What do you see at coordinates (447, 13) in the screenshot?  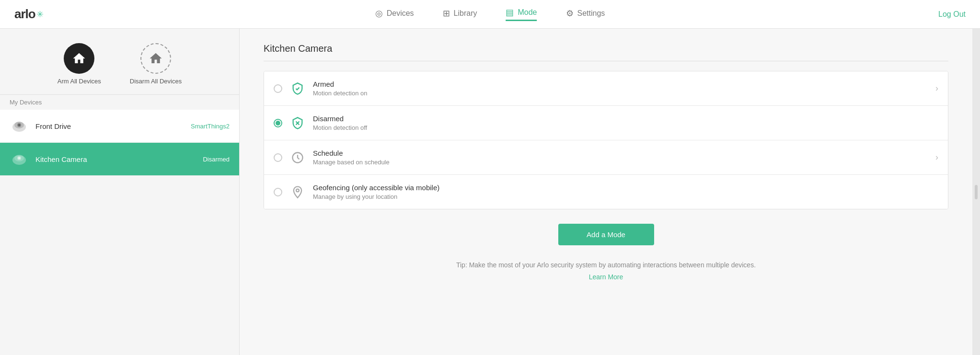 I see `library-icon: ⊞` at bounding box center [447, 13].